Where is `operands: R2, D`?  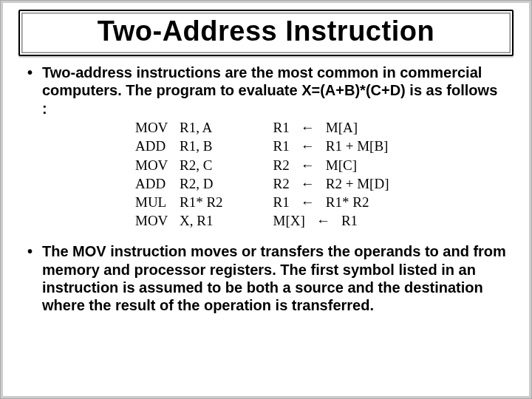 operands: R2, D is located at coordinates (197, 183).